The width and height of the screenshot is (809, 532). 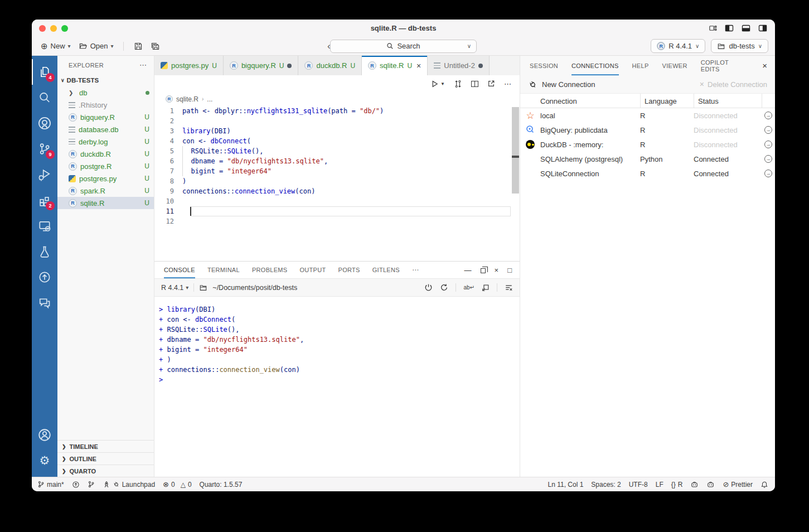 What do you see at coordinates (438, 84) in the screenshot?
I see `run-file-button: ▼` at bounding box center [438, 84].